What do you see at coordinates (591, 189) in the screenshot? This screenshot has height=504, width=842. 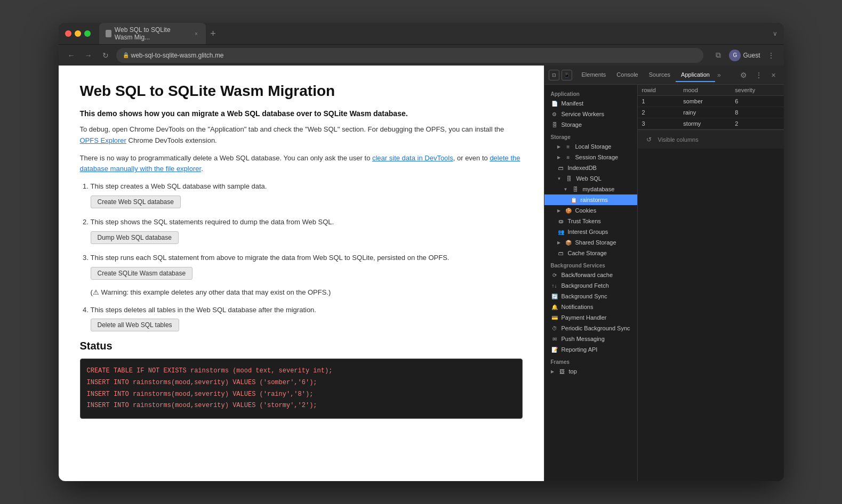 I see `sidebar-item-mydatabase: ▼ 🗄 mydatabase` at bounding box center [591, 189].